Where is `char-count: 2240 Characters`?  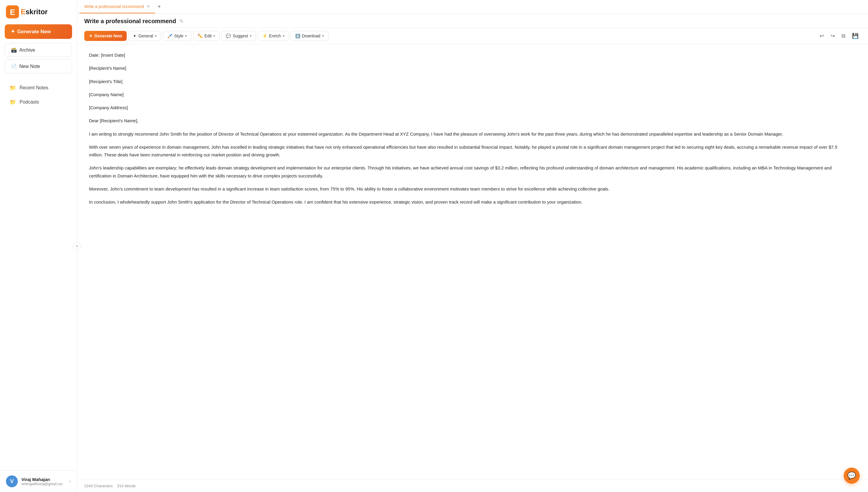 char-count: 2240 Characters is located at coordinates (99, 486).